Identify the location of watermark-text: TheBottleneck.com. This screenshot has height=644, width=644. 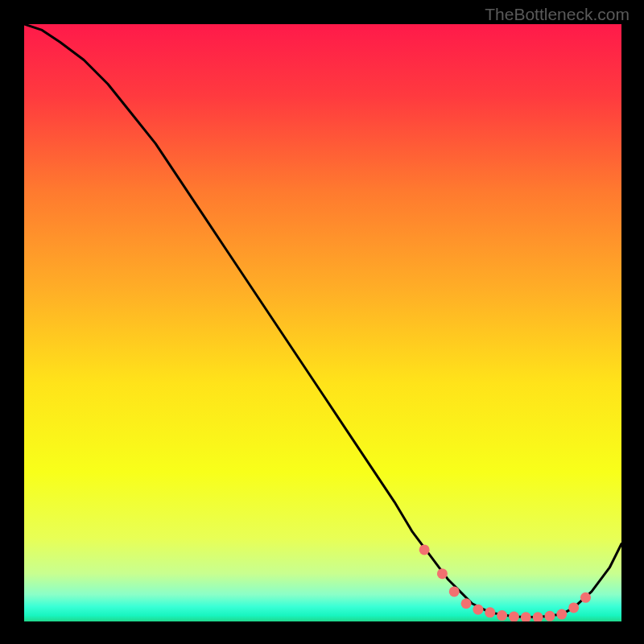
(557, 14).